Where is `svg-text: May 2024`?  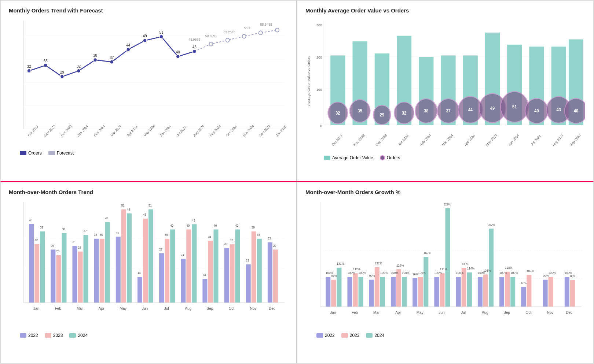 svg-text: May 2024 is located at coordinates (491, 140).